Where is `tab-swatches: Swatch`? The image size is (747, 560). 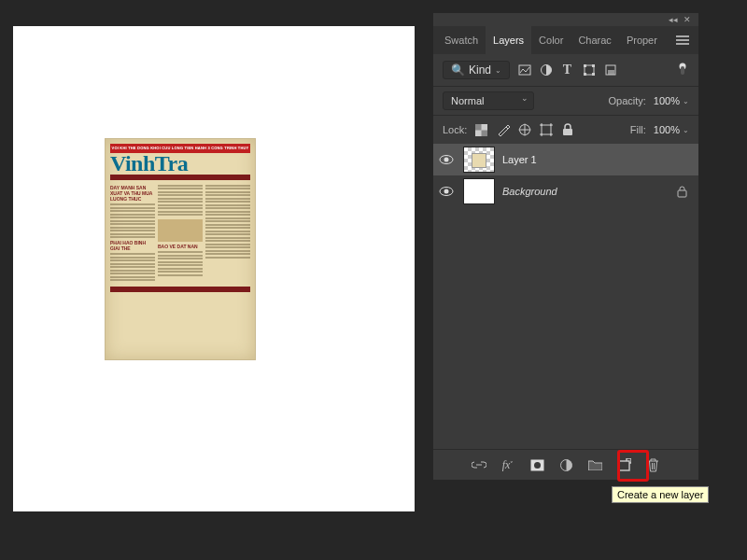
tab-swatches: Swatch is located at coordinates (461, 40).